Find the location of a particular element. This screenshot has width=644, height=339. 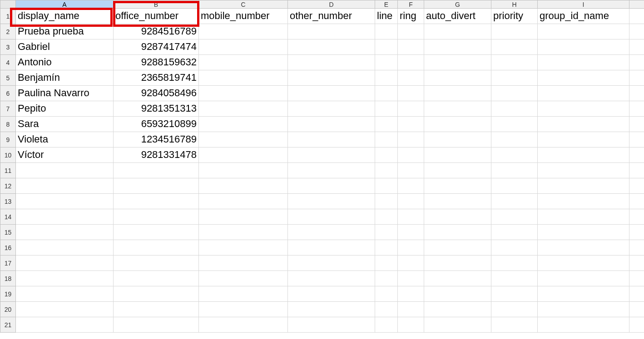

cell-G10 is located at coordinates (458, 155).